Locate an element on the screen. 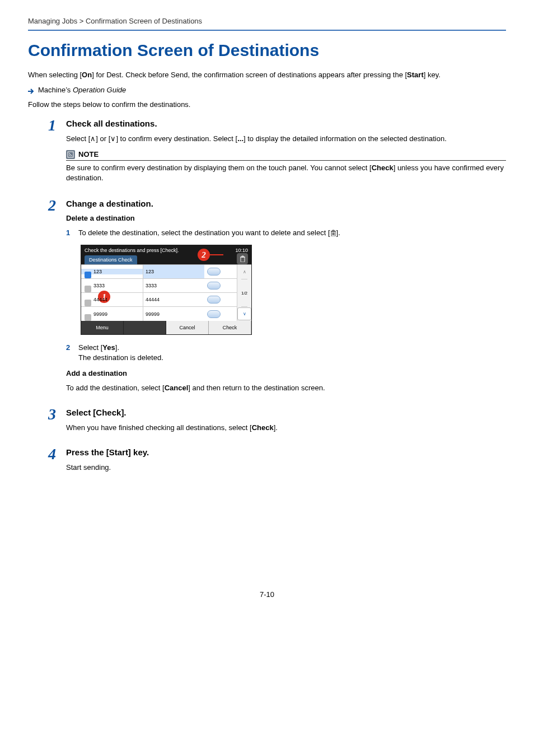  add-destination-heading: Add a destination is located at coordinates (286, 373).